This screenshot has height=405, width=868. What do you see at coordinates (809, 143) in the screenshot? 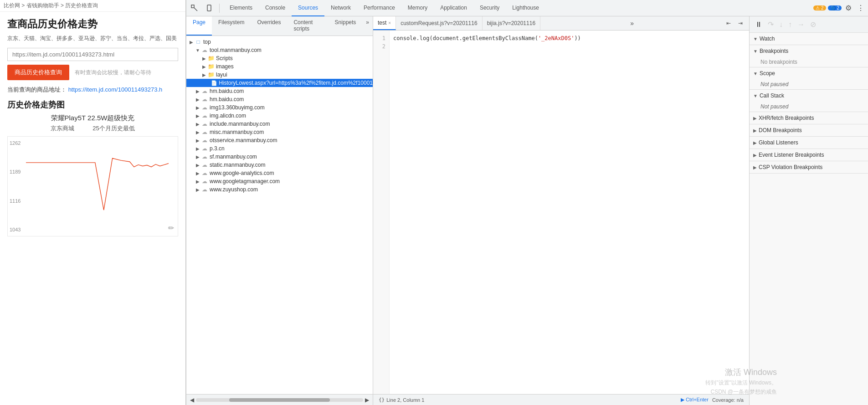
I see `global-listeners-header: ▶ Global Listeners` at bounding box center [809, 143].